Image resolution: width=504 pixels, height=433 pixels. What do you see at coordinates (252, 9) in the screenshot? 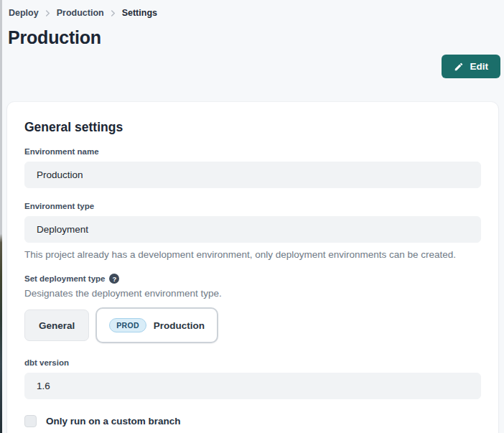
I see `breadcrumb: Deploy Production Settings` at bounding box center [252, 9].